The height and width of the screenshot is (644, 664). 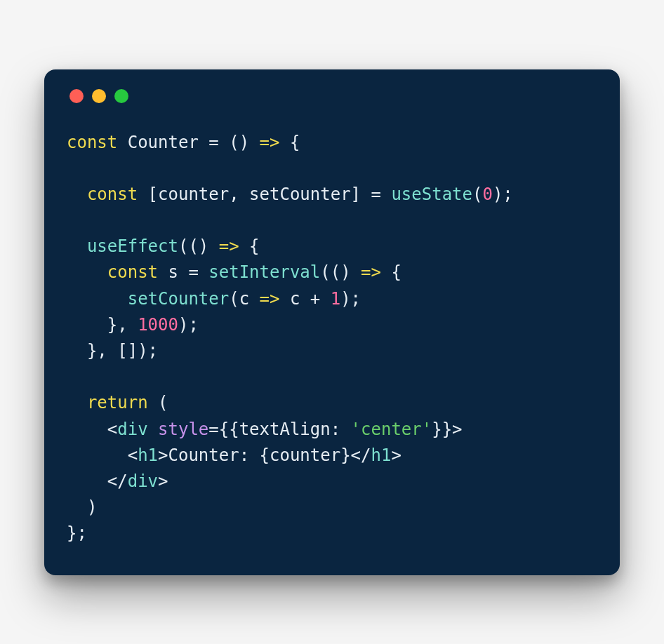 What do you see at coordinates (392, 429) in the screenshot?
I see `code-token: 'center'` at bounding box center [392, 429].